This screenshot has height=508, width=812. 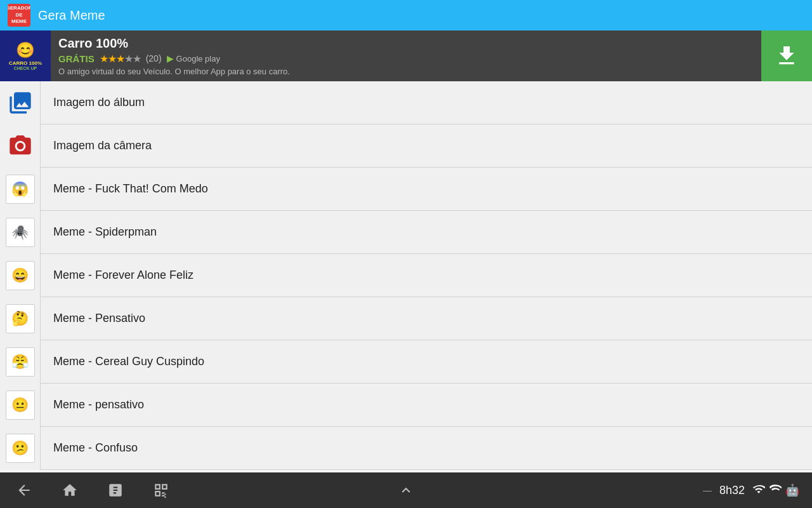 I want to click on album-label: Imagem do álbum, so click(x=93, y=103).